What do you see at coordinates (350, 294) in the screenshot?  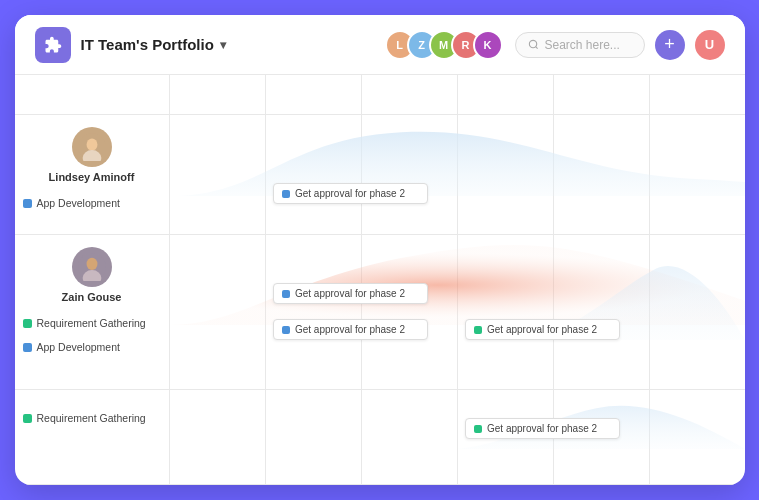 I see `task-chip-zain-1: Get approval for phase 2` at bounding box center [350, 294].